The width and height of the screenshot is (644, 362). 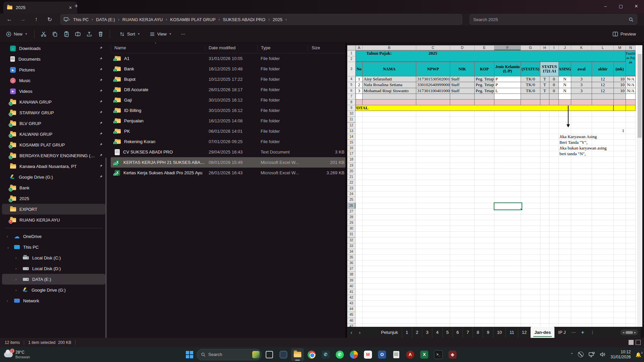 What do you see at coordinates (89, 34) in the screenshot?
I see `share-button` at bounding box center [89, 34].